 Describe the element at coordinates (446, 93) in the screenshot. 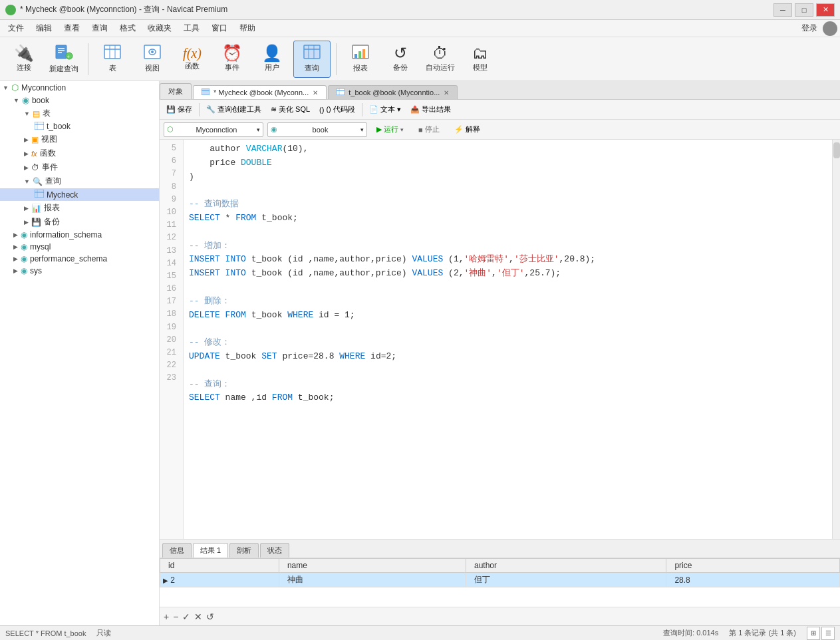

I see `tab-tbook-close: ✕` at that location.